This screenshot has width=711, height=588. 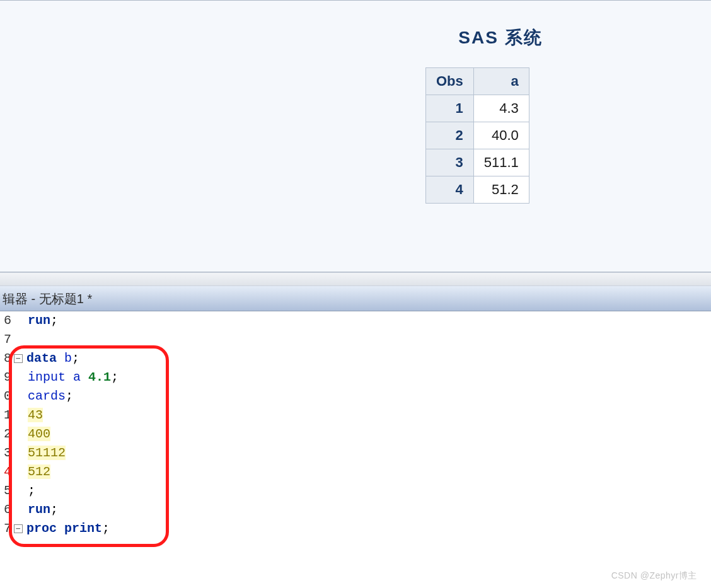 What do you see at coordinates (47, 377) in the screenshot?
I see `token-ident: input` at bounding box center [47, 377].